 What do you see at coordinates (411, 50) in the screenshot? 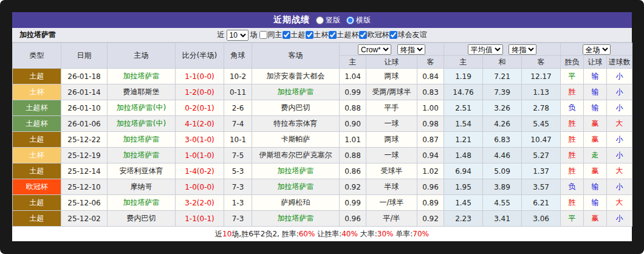
I see `bookmaker-final-select: 终指` at bounding box center [411, 50].